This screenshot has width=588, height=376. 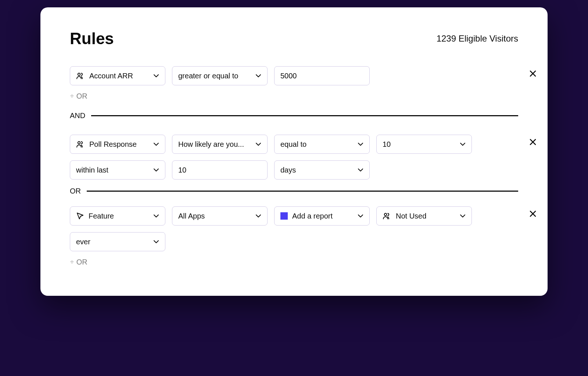 I want to click on and-divider: AND, so click(x=294, y=116).